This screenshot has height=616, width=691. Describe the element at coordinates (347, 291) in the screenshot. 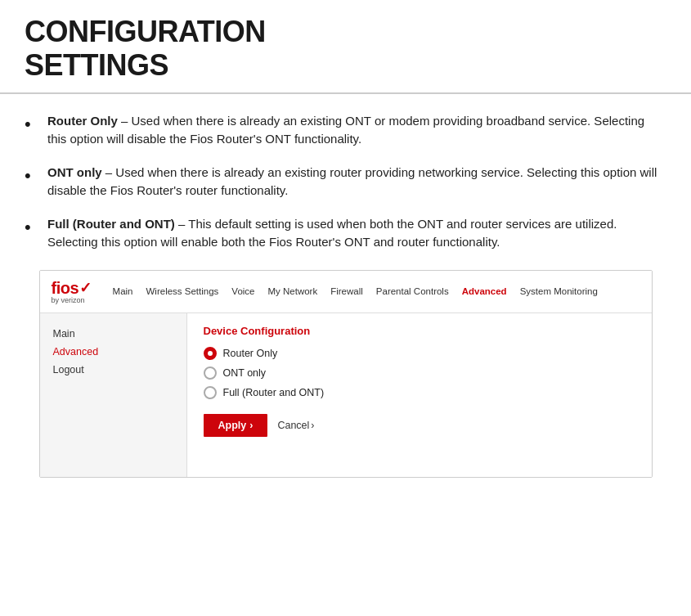

I see `nav-item-firewall: Firewall` at that location.